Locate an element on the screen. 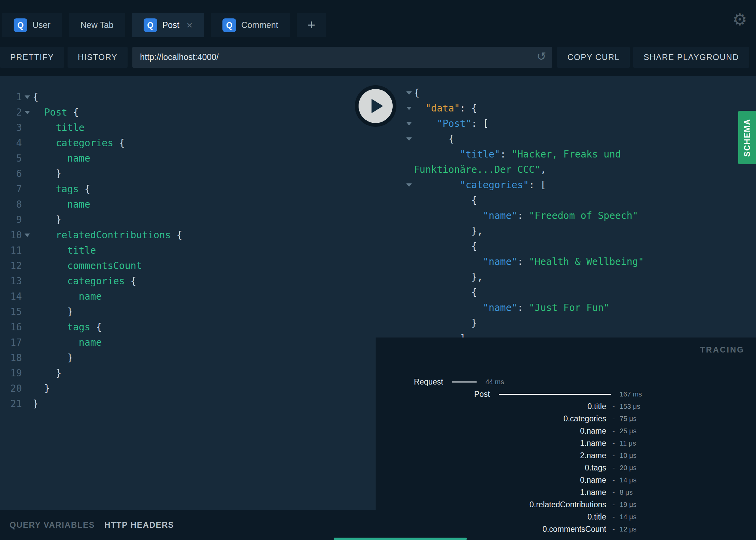 The image size is (756, 540). tracing-row: 0.relatedContributions-19 μs is located at coordinates (566, 505).